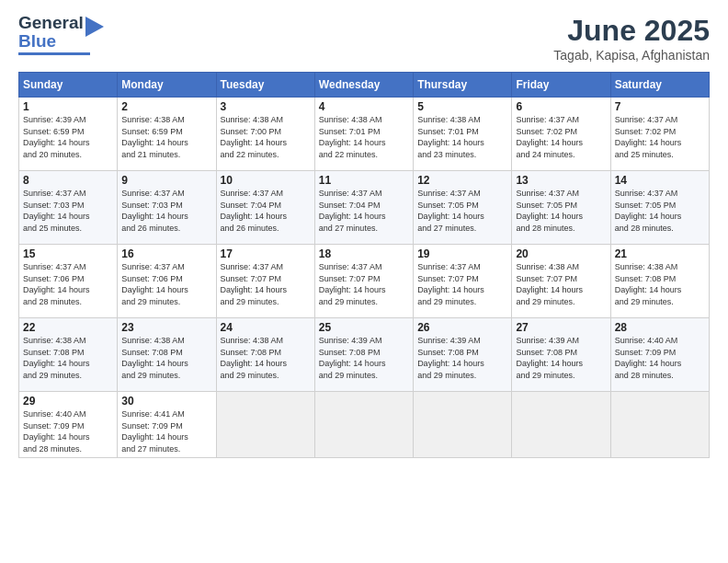 This screenshot has height=563, width=728. What do you see at coordinates (561, 85) in the screenshot?
I see `col-friday: Friday` at bounding box center [561, 85].